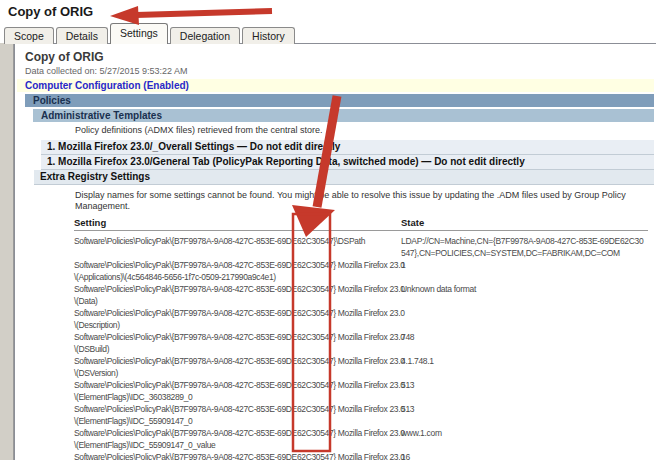 This screenshot has width=656, height=460. What do you see at coordinates (524, 337) in the screenshot?
I see `setting-state: 748` at bounding box center [524, 337].